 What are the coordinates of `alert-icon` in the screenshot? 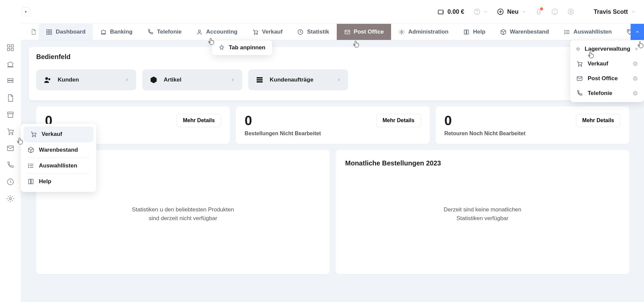 It's located at (555, 12).